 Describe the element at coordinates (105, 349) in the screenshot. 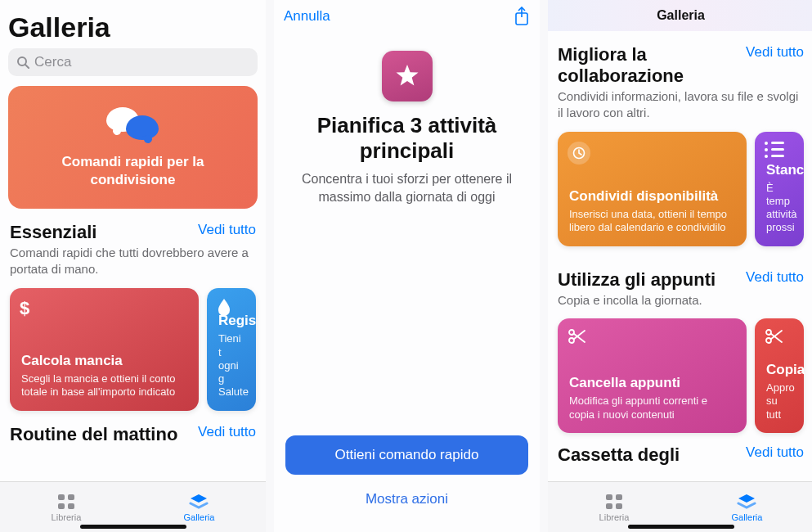

I see `card-calcola-mancia: $ Calcola mancia Scegli la mancia e otti…` at that location.